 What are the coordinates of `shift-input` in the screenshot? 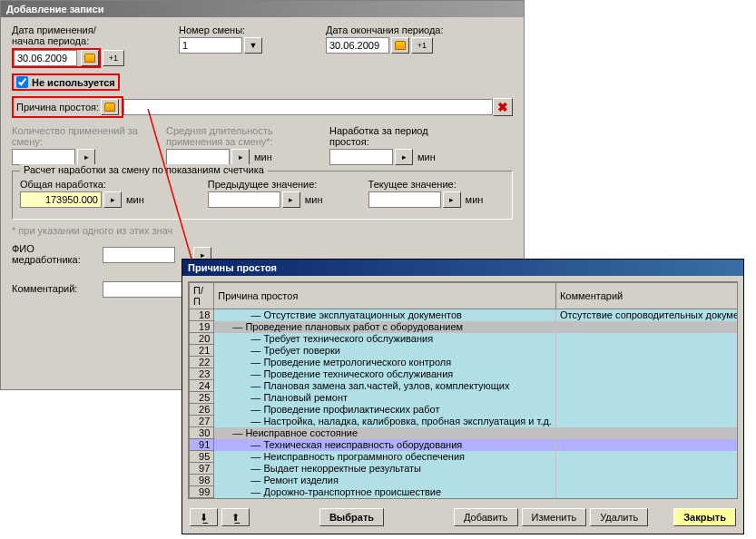 It's located at (211, 45).